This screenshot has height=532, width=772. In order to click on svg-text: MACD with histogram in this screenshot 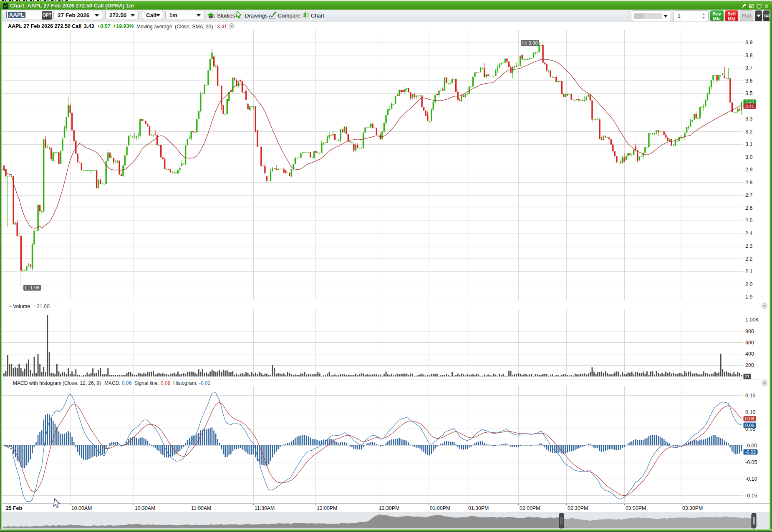, I will do `click(37, 383)`.